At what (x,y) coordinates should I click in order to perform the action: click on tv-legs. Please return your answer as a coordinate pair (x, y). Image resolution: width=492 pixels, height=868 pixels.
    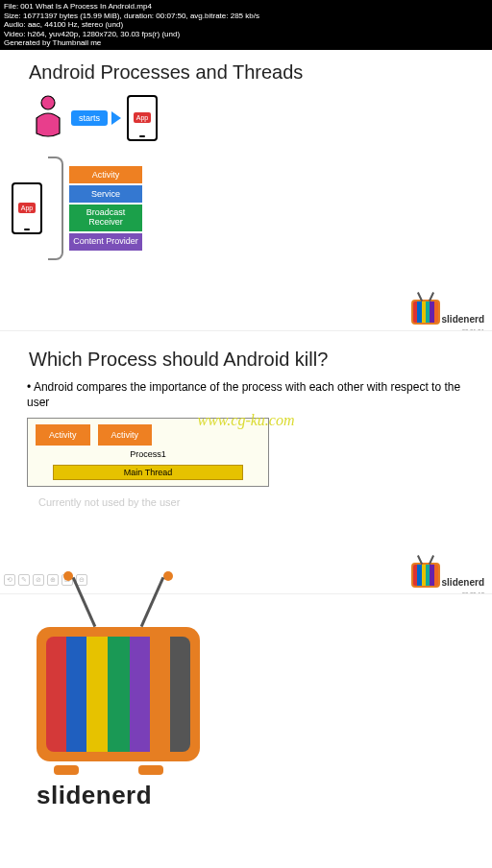
    Looking at the image, I should click on (109, 768).